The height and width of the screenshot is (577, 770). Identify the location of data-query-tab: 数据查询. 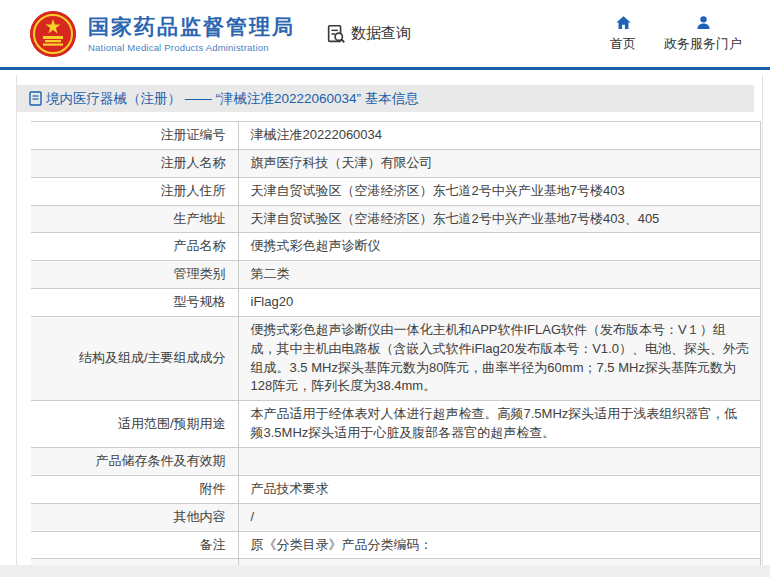
(368, 34).